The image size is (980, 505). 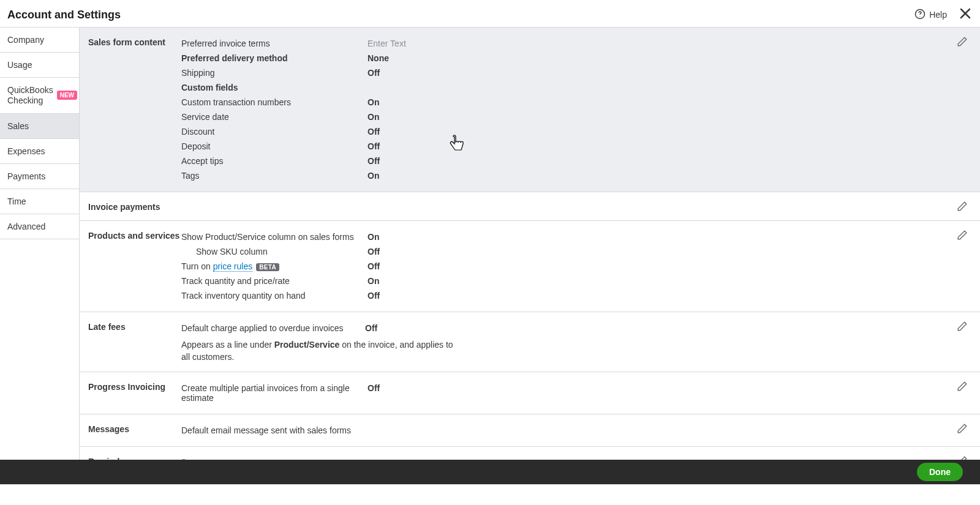 I want to click on row-default-charge: Default charge applied to overdue invoic…, so click(x=573, y=328).